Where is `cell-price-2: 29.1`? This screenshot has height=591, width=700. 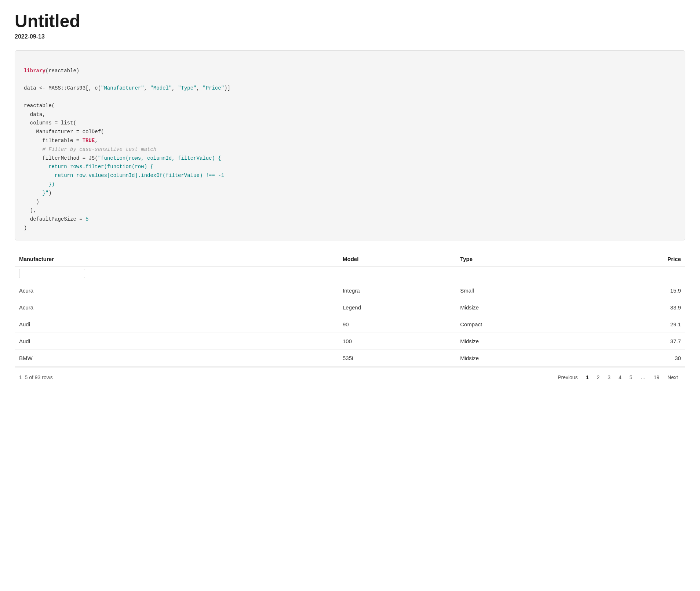
cell-price-2: 29.1 is located at coordinates (637, 324).